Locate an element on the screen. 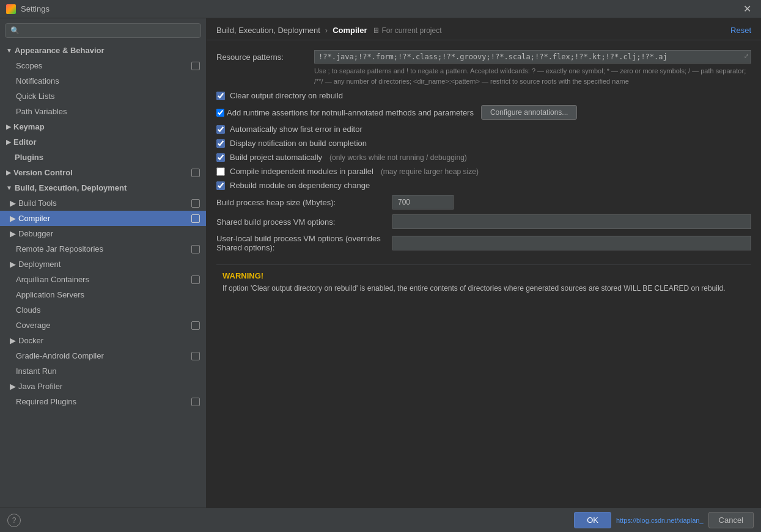 The image size is (761, 532). sidebar-item-label: Java Profiler is located at coordinates (40, 386).